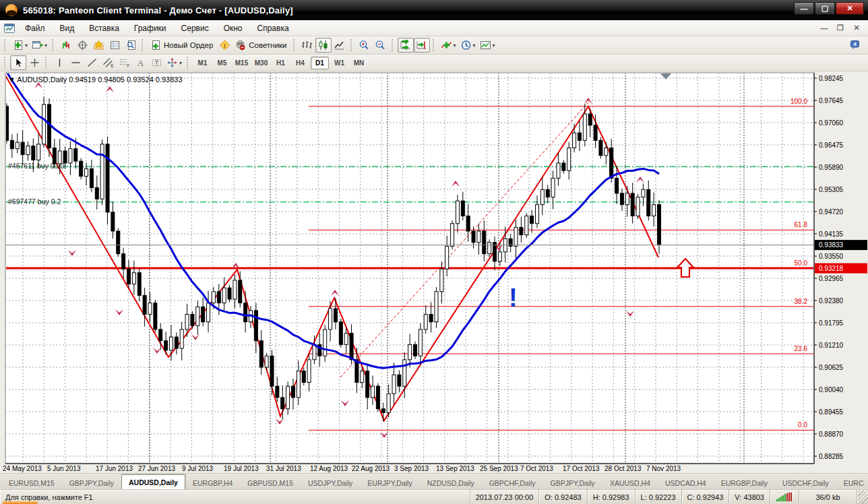  What do you see at coordinates (806, 482) in the screenshot?
I see `chart-tab-usdchf-daily: USDCHF,Daily` at bounding box center [806, 482].